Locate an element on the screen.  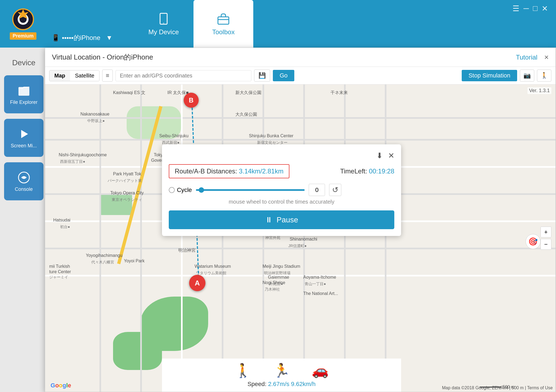
go-button: Go is located at coordinates (284, 76).